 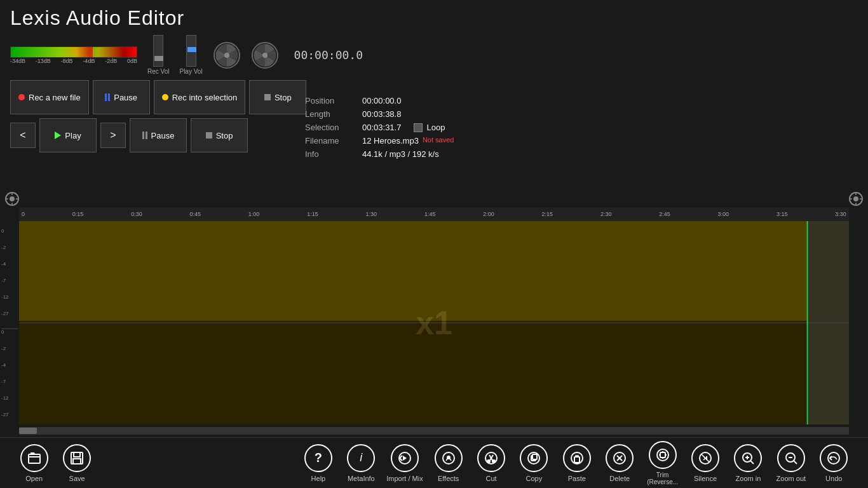 What do you see at coordinates (400, 154) in the screenshot?
I see `info-value: 44.1k / mp3 / 192 k/s` at bounding box center [400, 154].